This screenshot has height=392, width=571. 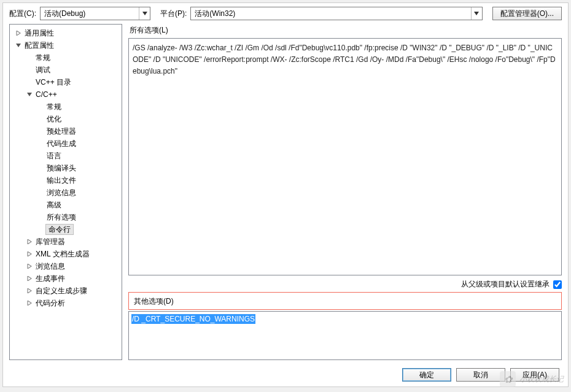 What do you see at coordinates (66, 303) in the screenshot?
I see `tree-item: 代码分析` at bounding box center [66, 303].